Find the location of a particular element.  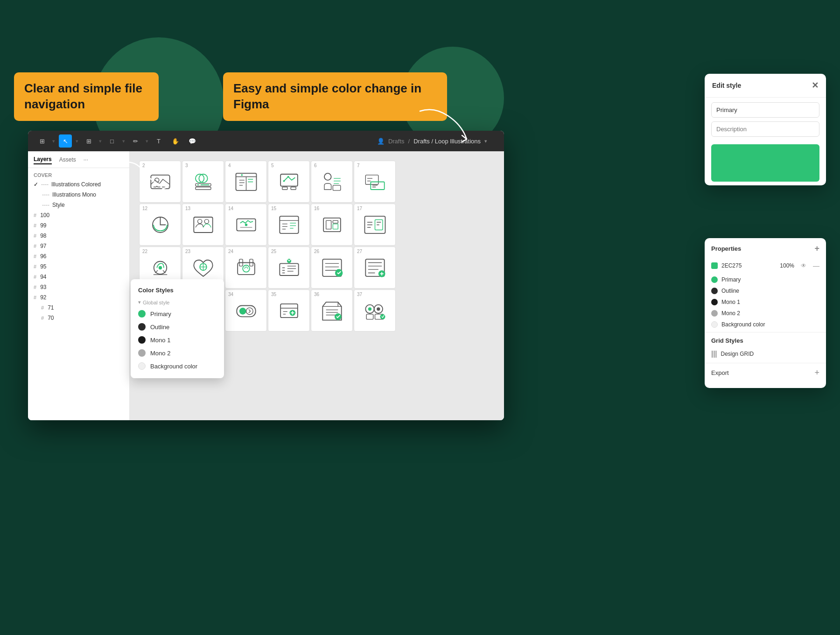

layer-style: ---- Style is located at coordinates (78, 205).